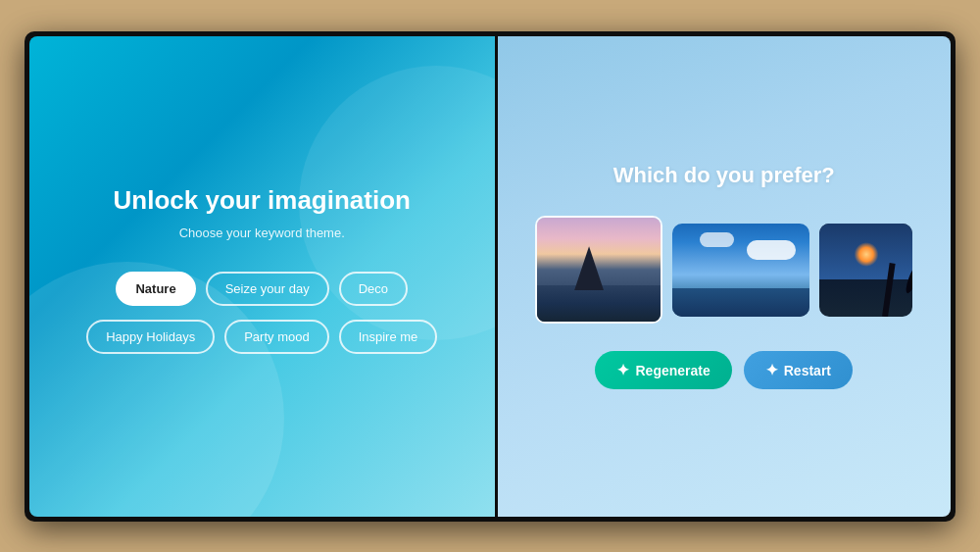 This screenshot has height=552, width=980. I want to click on subtitle: Choose your keyword theme., so click(263, 233).